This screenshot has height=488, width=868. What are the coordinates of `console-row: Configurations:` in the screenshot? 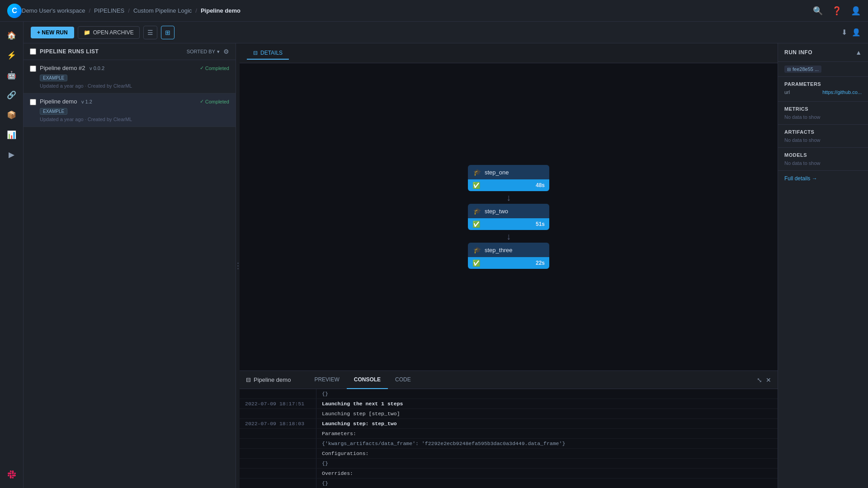 It's located at (509, 454).